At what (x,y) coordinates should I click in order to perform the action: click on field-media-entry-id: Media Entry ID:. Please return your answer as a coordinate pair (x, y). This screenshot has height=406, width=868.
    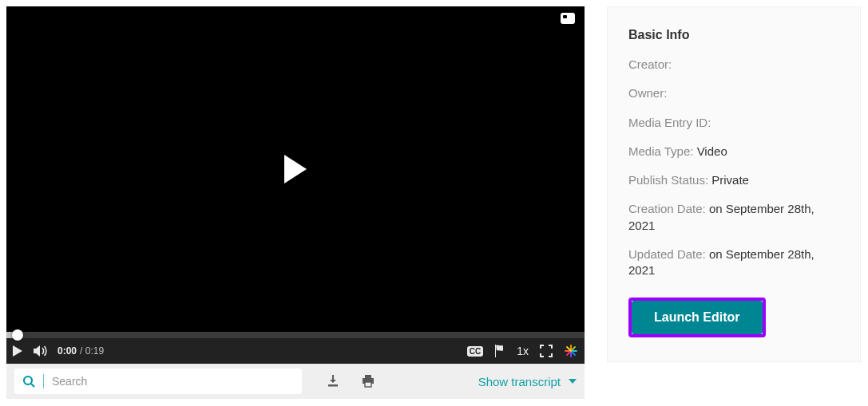
    Looking at the image, I should click on (734, 123).